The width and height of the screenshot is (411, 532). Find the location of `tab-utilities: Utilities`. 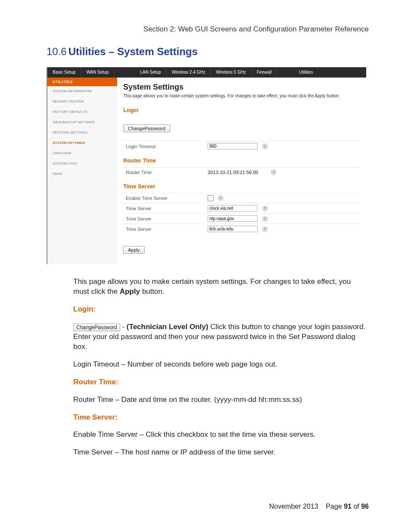

tab-utilities: Utilities is located at coordinates (306, 72).